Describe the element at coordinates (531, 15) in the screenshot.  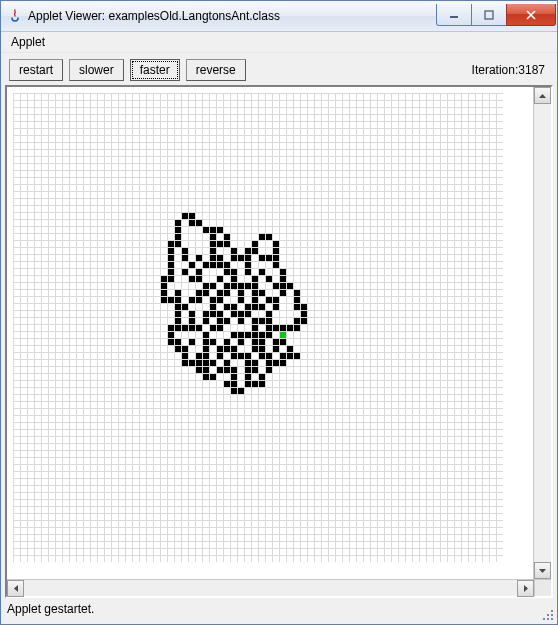
I see `close-button` at that location.